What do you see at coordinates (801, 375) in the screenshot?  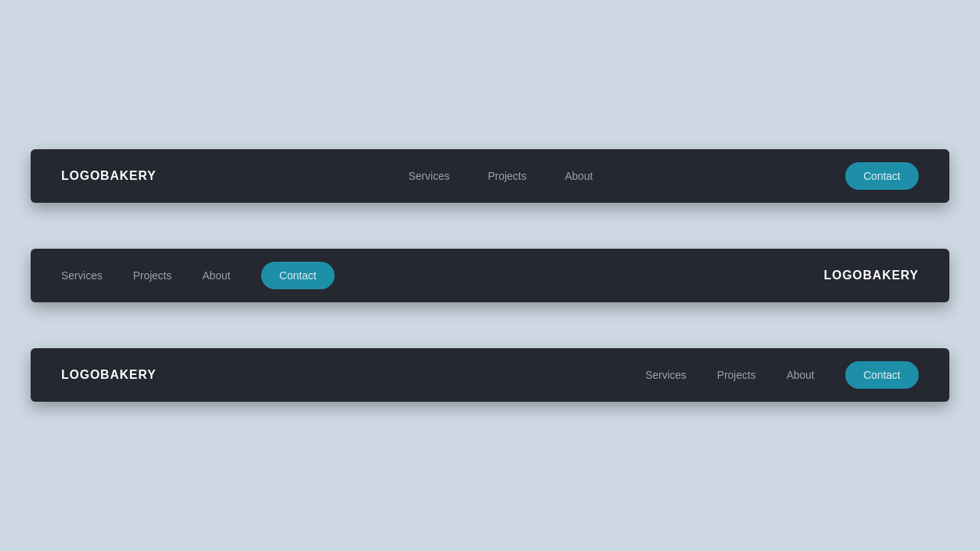 I see `nav-about-3: About` at bounding box center [801, 375].